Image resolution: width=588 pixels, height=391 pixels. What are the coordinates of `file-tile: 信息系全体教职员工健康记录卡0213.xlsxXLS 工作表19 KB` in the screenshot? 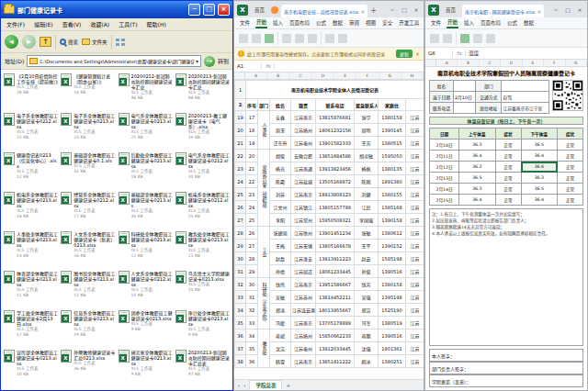 It's located at (88, 329).